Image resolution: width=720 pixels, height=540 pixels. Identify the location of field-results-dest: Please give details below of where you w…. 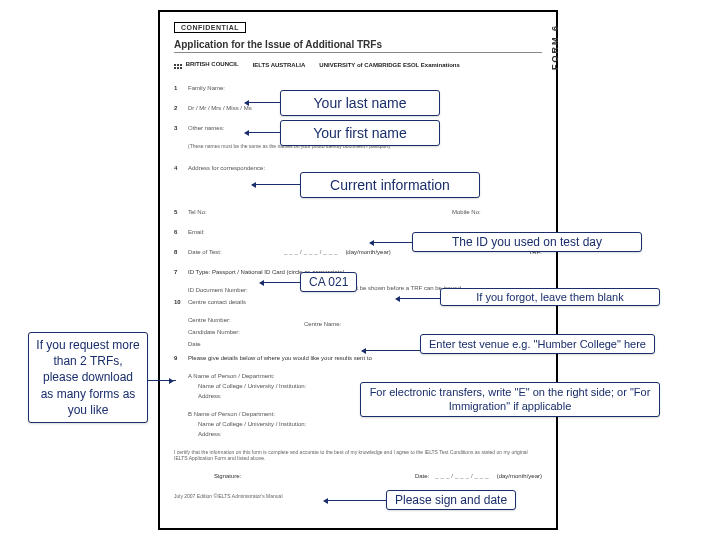
(280, 358).